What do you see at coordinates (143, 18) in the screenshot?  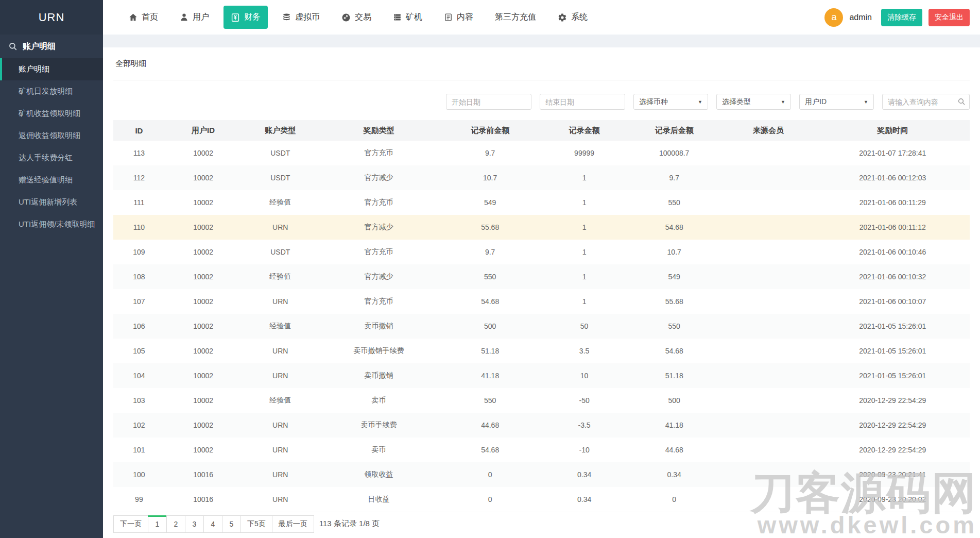 I see `nav-item-home: 首页` at bounding box center [143, 18].